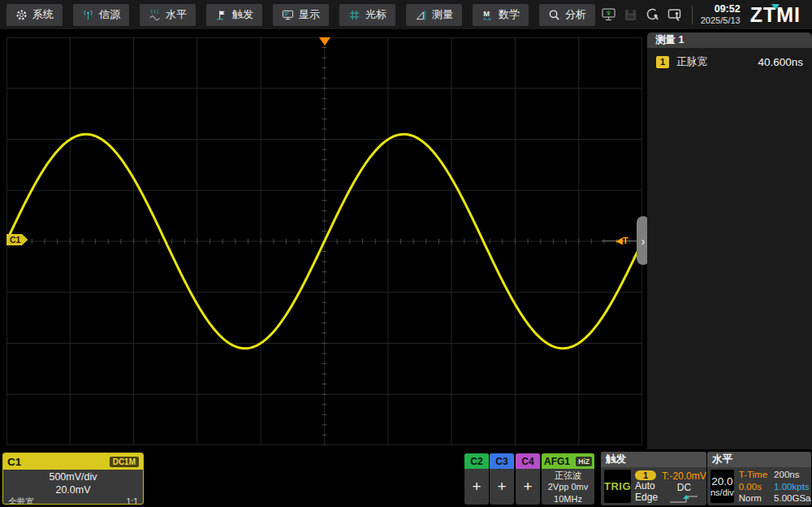  Describe the element at coordinates (73, 478) in the screenshot. I see `channel1-scale: 500mV/div` at that location.